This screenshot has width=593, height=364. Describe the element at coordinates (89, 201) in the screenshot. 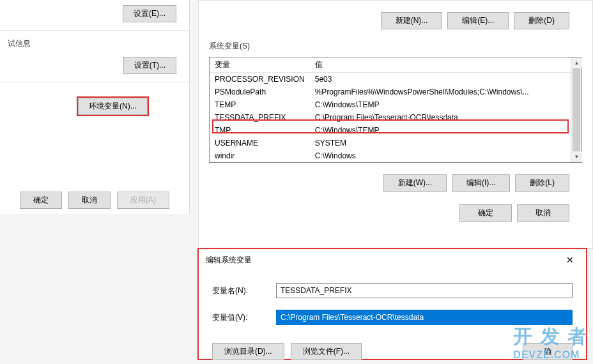

I see `cancel-button: 取消` at that location.